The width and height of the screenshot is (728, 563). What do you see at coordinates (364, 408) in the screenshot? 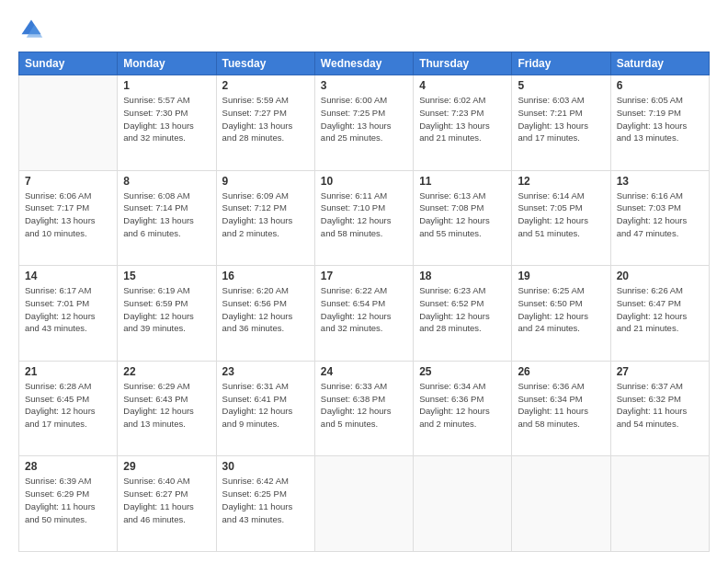
I see `calendar-cell: 24Sunrise: 6:33 AM Sunset: 6:38 PM Dayli…` at bounding box center [364, 408].